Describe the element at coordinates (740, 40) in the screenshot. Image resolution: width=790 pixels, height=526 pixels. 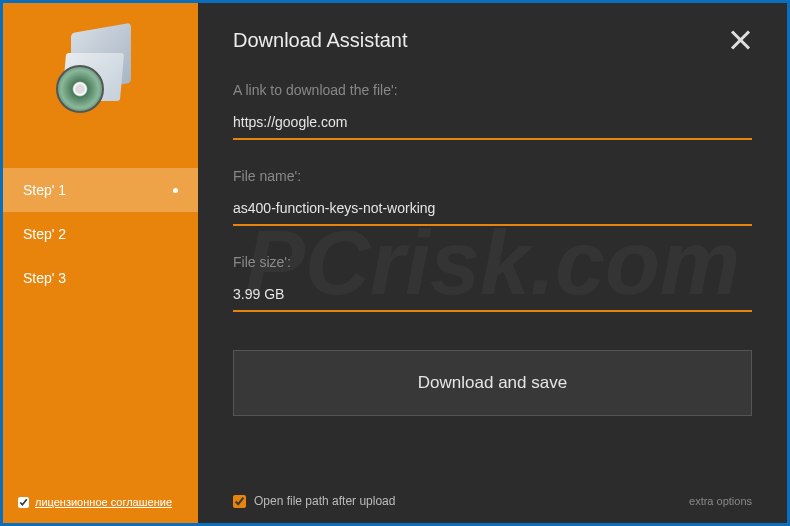
I see `close-icon` at that location.